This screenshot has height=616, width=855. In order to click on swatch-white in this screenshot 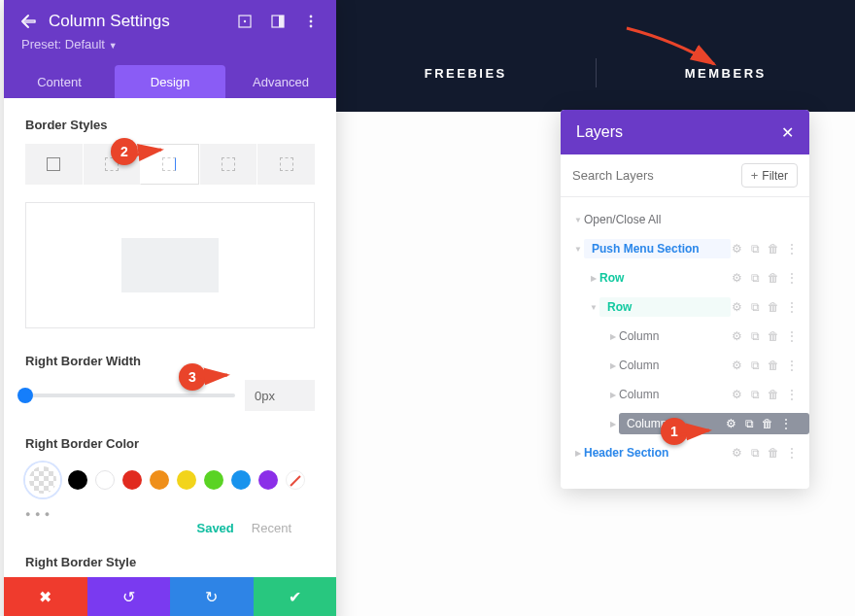, I will do `click(105, 480)`.